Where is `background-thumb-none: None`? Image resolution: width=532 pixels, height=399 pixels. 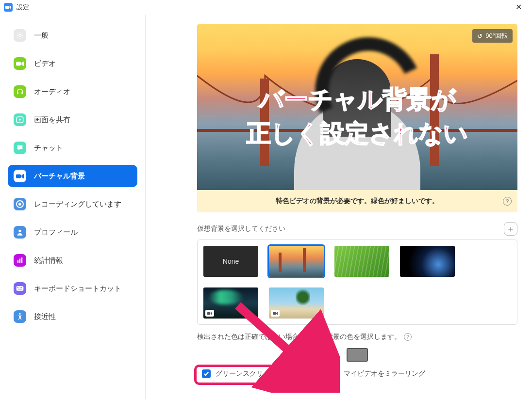 background-thumb-none: None is located at coordinates (231, 261).